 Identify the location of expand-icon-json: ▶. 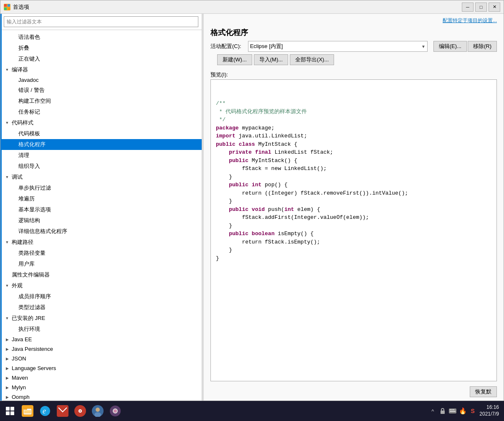
(7, 359).